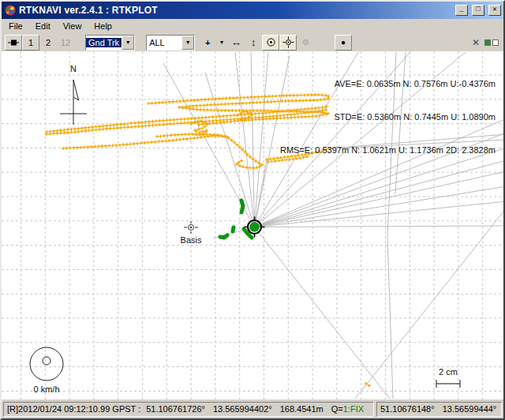  Describe the element at coordinates (16, 26) in the screenshot. I see `menu-file: File` at that location.